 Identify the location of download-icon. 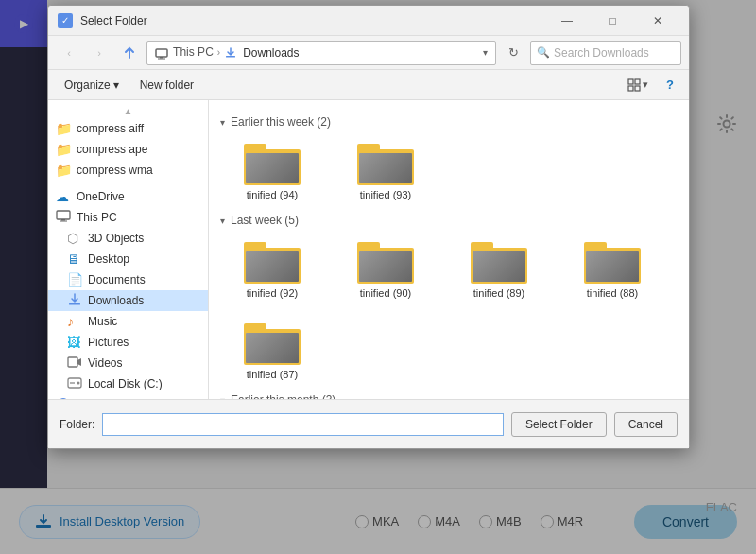
(75, 301).